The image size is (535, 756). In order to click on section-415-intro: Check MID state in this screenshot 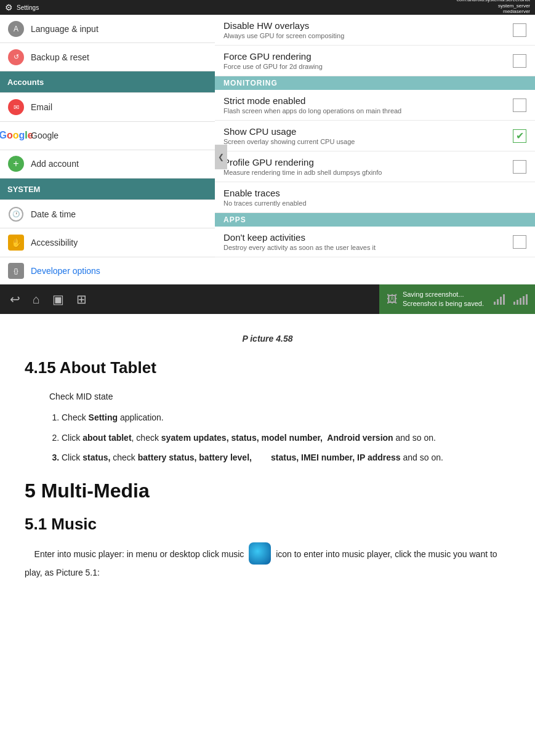, I will do `click(280, 396)`.